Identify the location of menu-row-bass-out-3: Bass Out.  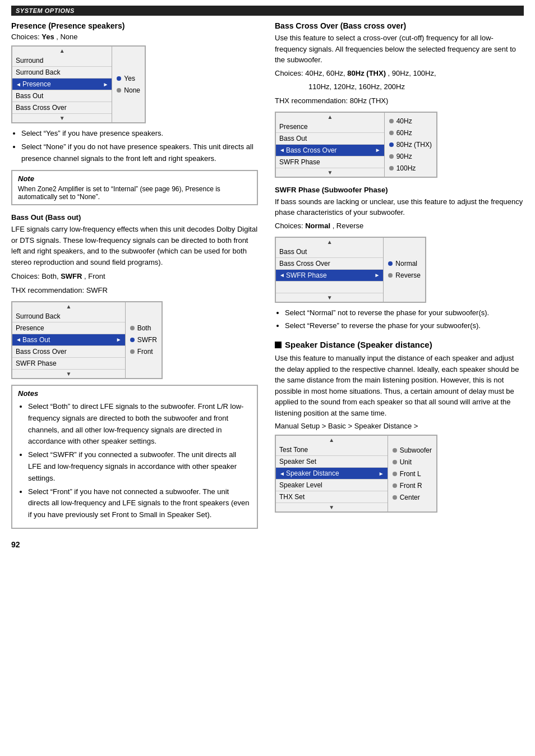
(330, 139).